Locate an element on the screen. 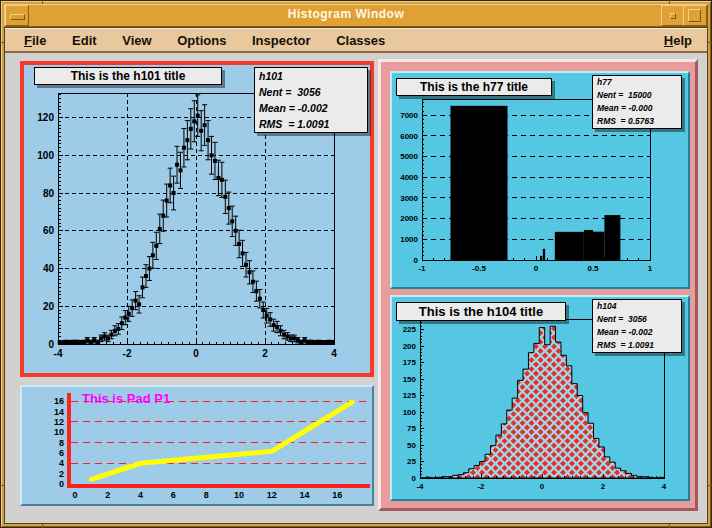 Image resolution: width=712 pixels, height=528 pixels. svg-text: 6000 is located at coordinates (409, 136).